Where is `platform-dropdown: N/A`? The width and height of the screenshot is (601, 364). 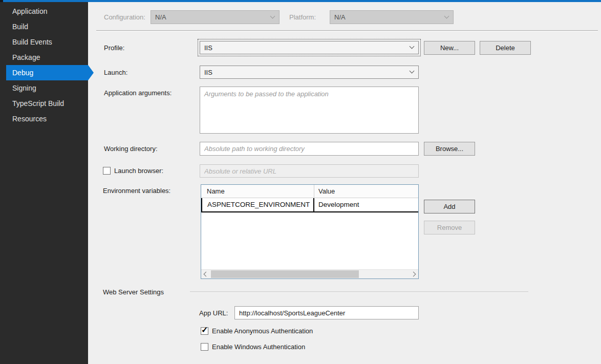
platform-dropdown: N/A is located at coordinates (392, 17).